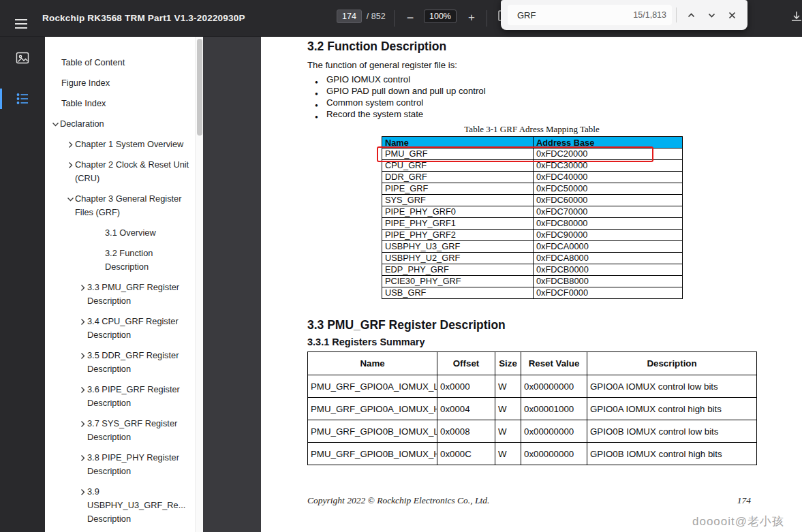 This screenshot has width=802, height=532. Describe the element at coordinates (199, 285) in the screenshot. I see `outline-scrollbar` at that location.